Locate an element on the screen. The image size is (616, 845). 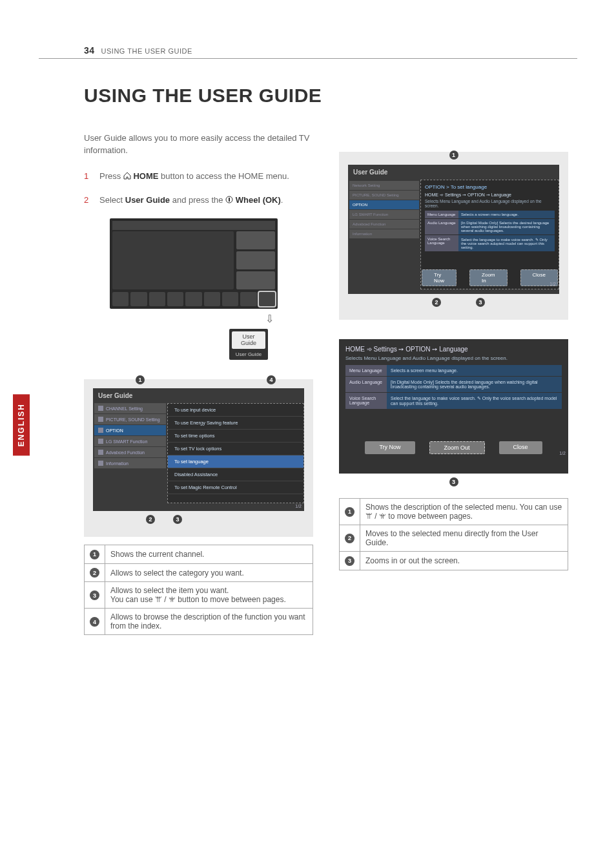
legend-table-right: 1 Shows the description of the selected … is located at coordinates (453, 534).